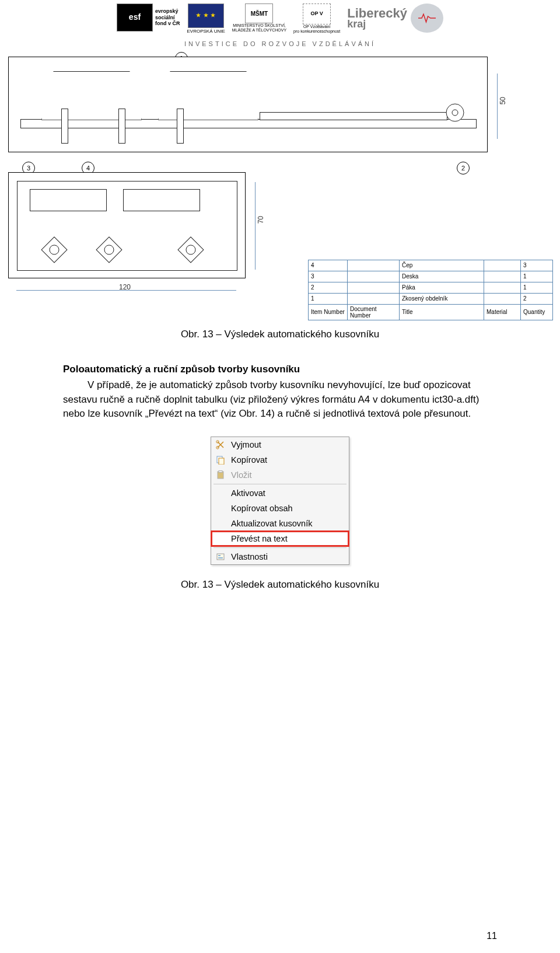  I want to click on lk-text: Liberecký kraj, so click(377, 18).